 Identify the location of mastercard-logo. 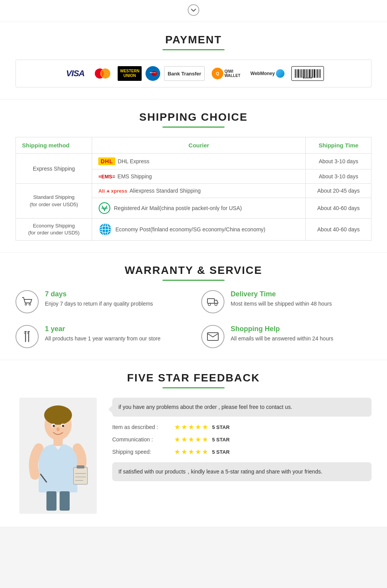
(103, 74).